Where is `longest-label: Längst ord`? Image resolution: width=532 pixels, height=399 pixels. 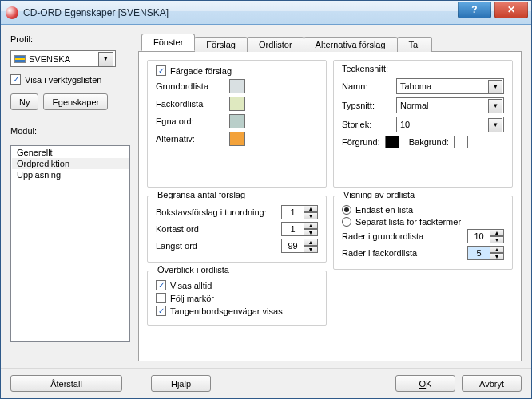 longest-label: Längst ord is located at coordinates (177, 246).